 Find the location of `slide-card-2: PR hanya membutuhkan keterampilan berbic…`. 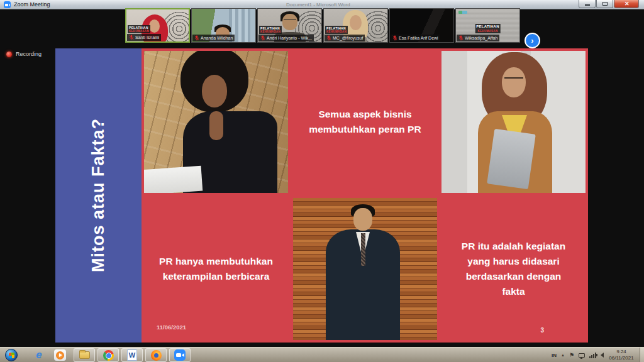

slide-card-2: PR hanya membutuhkan keterampilan berbic… is located at coordinates (216, 269).